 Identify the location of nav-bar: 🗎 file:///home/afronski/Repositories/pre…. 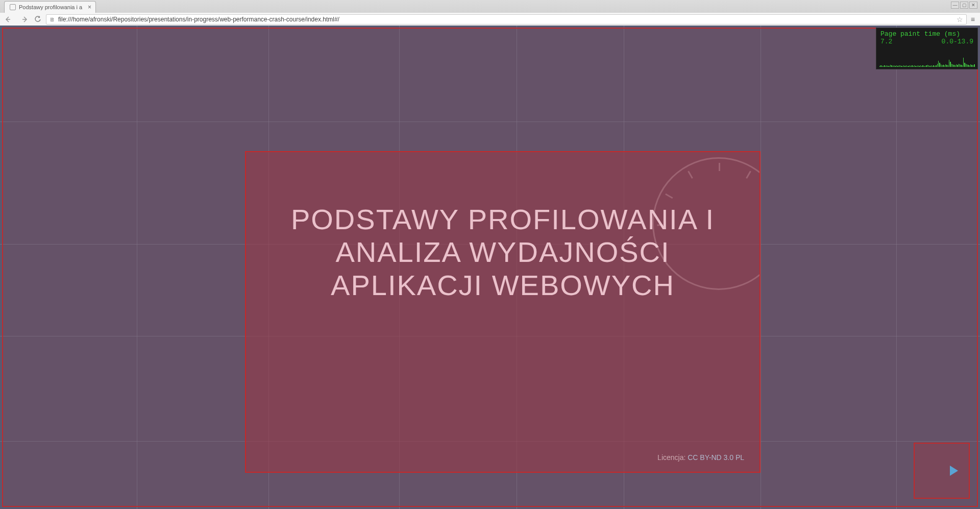
(490, 19).